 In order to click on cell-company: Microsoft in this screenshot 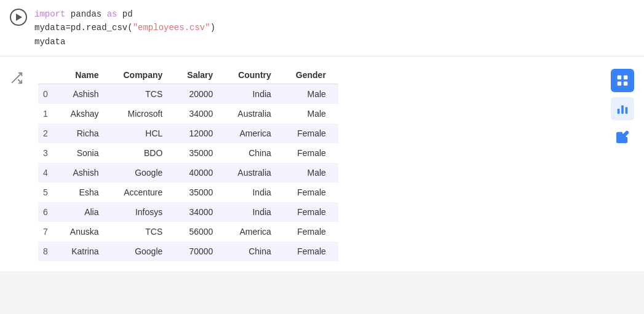, I will do `click(143, 114)`.